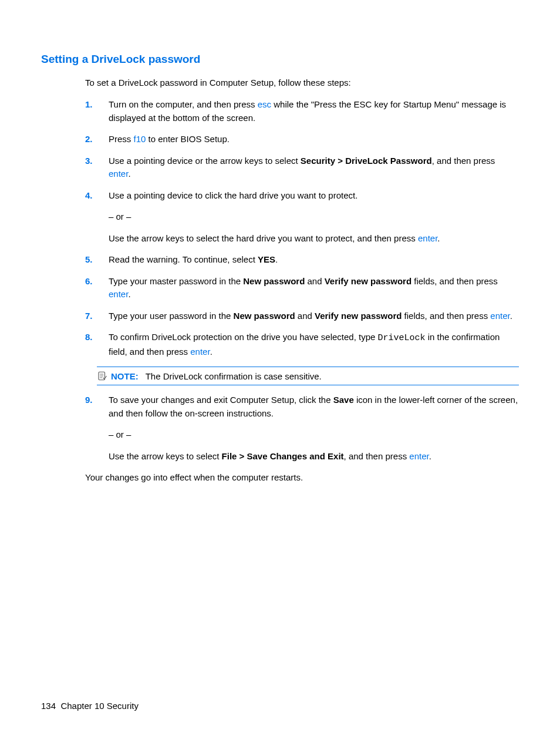  What do you see at coordinates (302, 217) in the screenshot?
I see `step-4: 4. Use a pointing device to click the ha…` at bounding box center [302, 217].